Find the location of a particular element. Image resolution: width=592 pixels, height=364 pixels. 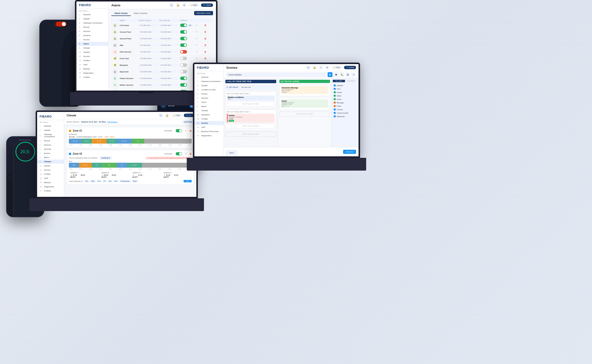

climate-sidebar-voip: 14.VoIP is located at coordinates (51, 178).